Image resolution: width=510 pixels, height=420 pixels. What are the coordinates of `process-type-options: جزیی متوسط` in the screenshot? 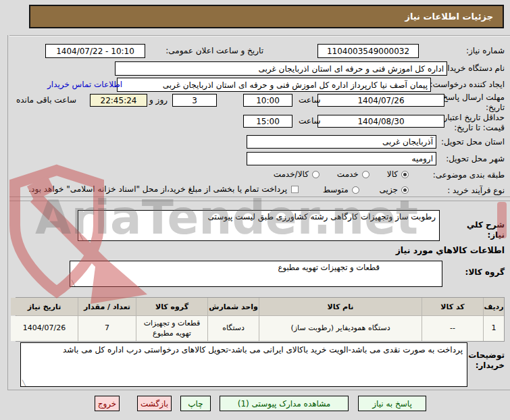 It's located at (366, 190).